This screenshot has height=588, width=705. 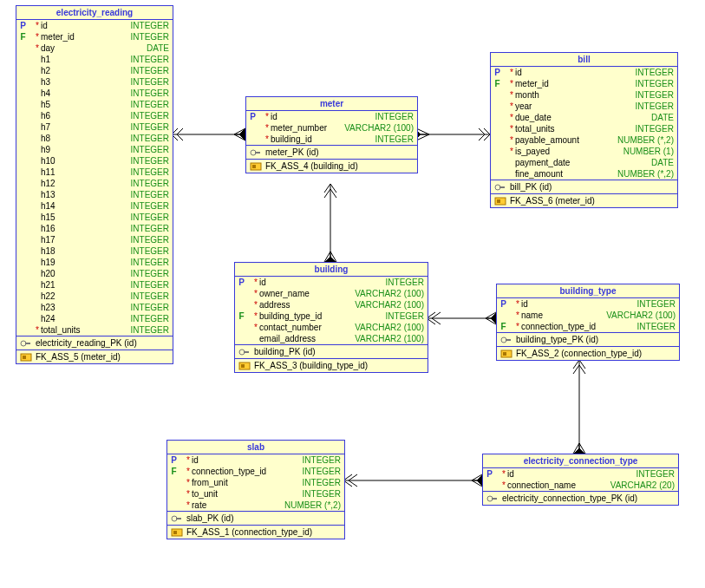 What do you see at coordinates (95, 127) in the screenshot?
I see `column-row: h7INTEGER` at bounding box center [95, 127].